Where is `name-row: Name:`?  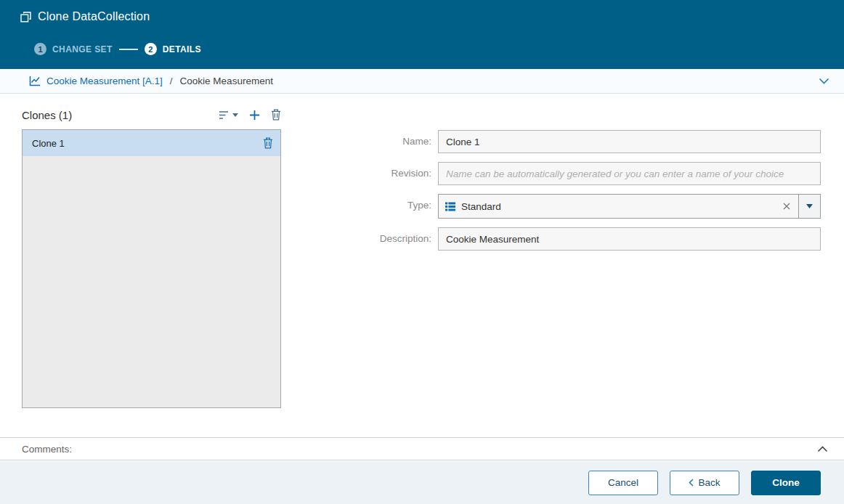 name-row: Name: is located at coordinates (575, 142).